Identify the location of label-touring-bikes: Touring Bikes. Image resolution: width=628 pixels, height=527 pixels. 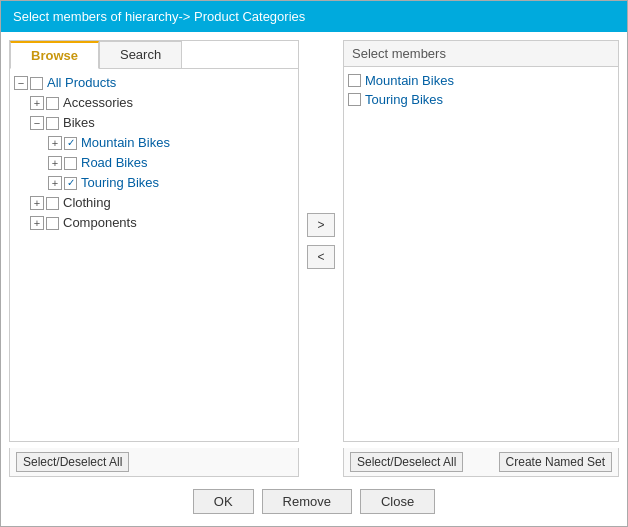
(120, 183).